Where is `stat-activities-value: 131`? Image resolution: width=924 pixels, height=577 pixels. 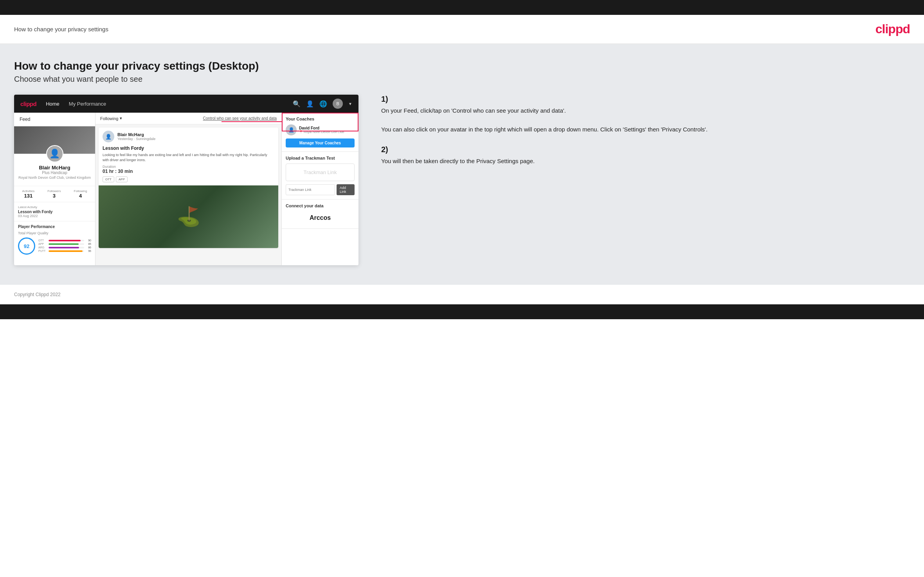 stat-activities-value: 131 is located at coordinates (29, 196).